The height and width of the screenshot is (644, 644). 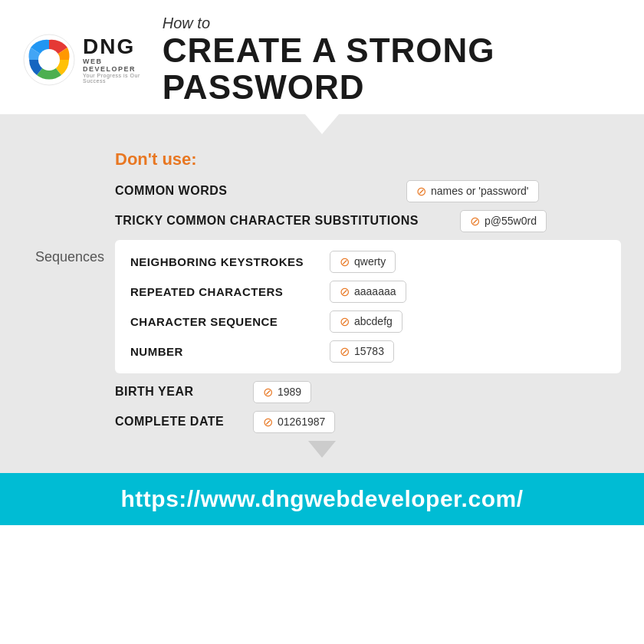 What do you see at coordinates (290, 392) in the screenshot?
I see `birth-year-value: 1989` at bounding box center [290, 392].